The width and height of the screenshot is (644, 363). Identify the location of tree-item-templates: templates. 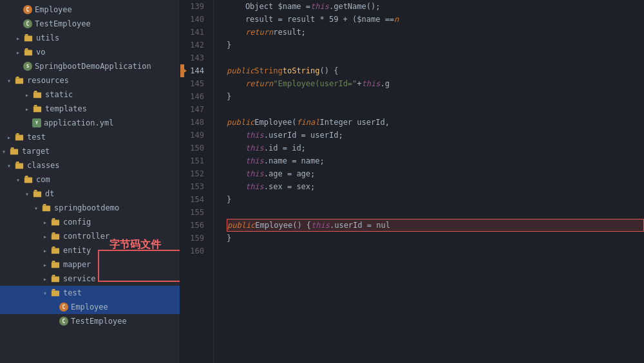
(90, 109).